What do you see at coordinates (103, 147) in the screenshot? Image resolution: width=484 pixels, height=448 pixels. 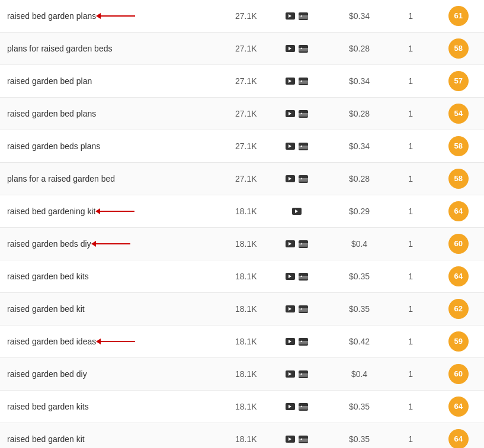 I see `keyword-cell: raised garden beds plans` at bounding box center [103, 147].